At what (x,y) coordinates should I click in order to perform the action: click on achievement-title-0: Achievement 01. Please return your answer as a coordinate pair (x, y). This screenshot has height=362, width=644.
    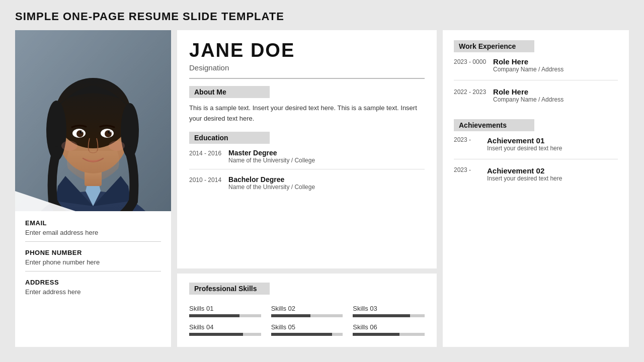
    Looking at the image, I should click on (524, 141).